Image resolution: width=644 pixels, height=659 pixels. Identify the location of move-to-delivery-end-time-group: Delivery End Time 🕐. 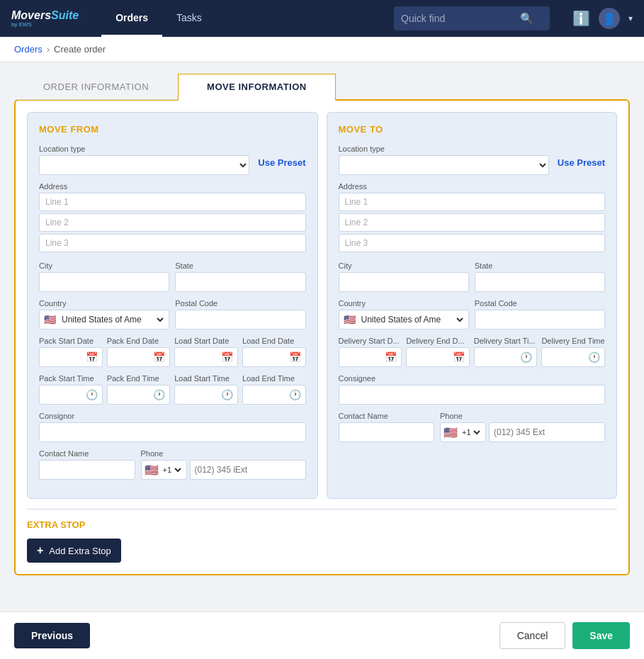
(573, 351).